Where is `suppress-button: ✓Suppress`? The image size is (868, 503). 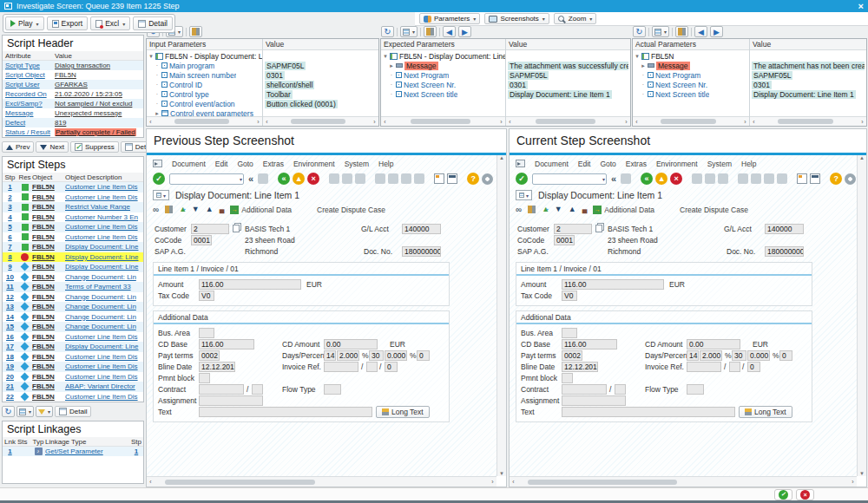
suppress-button: ✓Suppress is located at coordinates (95, 147).